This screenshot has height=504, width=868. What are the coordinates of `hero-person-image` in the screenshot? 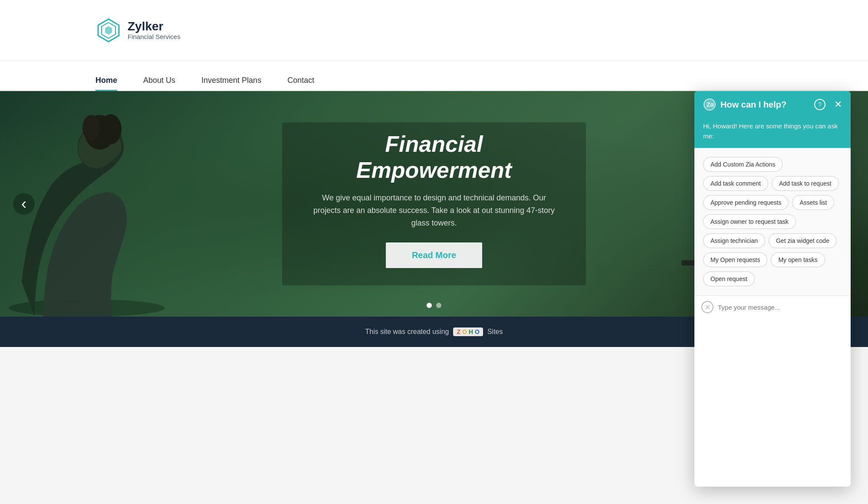 It's located at (130, 208).